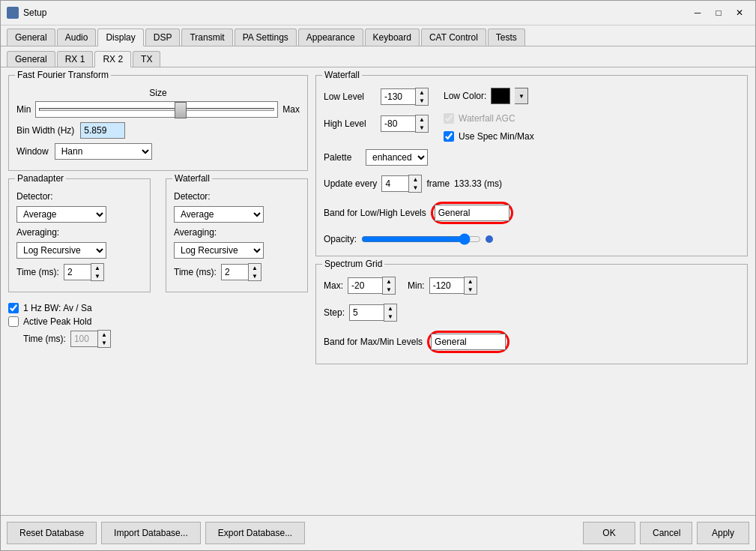 The height and width of the screenshot is (551, 756). I want to click on tab-keyboard: Keyboard, so click(393, 37).